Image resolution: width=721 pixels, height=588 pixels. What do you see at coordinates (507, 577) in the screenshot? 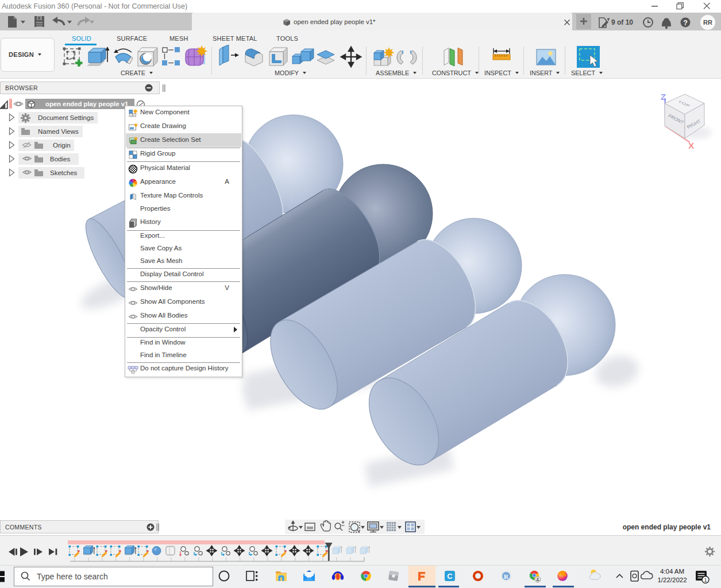
I see `svg-text: R` at bounding box center [507, 577].